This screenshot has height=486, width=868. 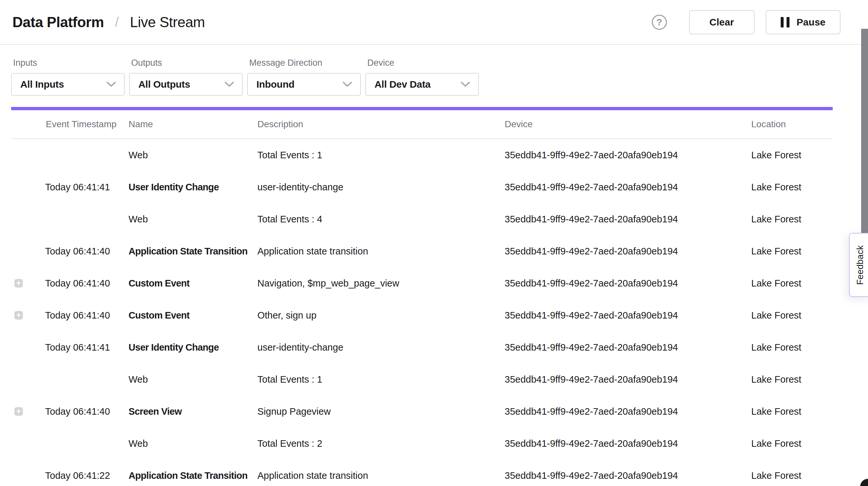 I want to click on table-row: + Today 06:41:22 Application State Trans…, so click(x=434, y=473).